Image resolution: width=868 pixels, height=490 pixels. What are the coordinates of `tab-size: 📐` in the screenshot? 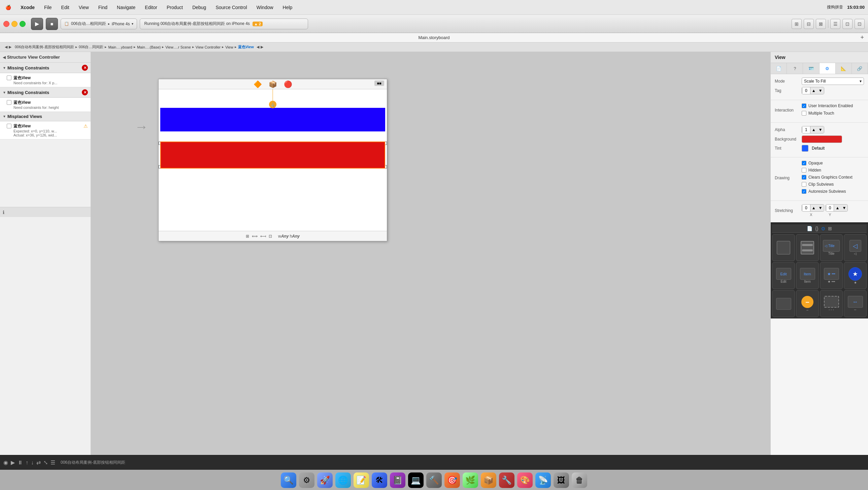 It's located at (844, 68).